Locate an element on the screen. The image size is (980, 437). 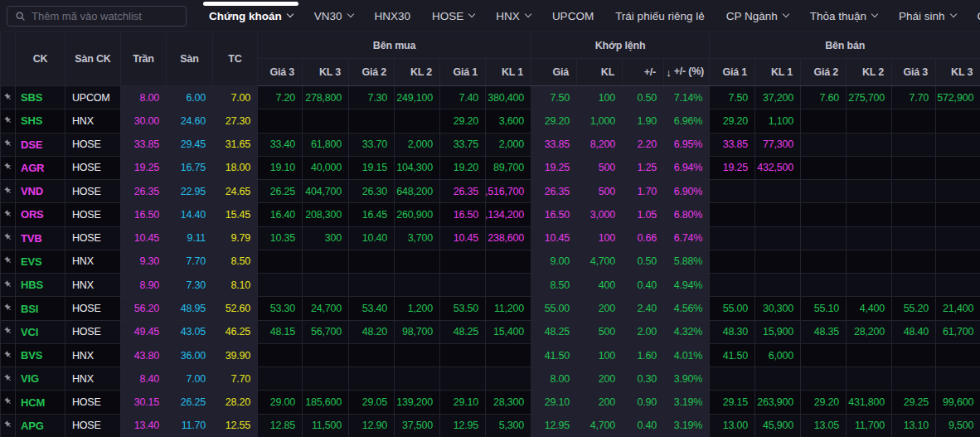
buy-gia1-cell: 48.25 is located at coordinates (463, 332).